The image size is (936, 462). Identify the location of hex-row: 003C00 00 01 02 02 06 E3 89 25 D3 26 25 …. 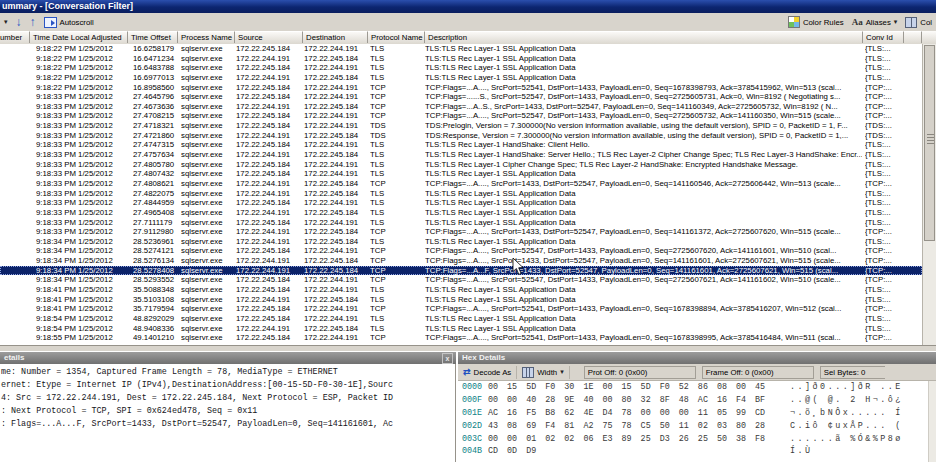
(697, 440).